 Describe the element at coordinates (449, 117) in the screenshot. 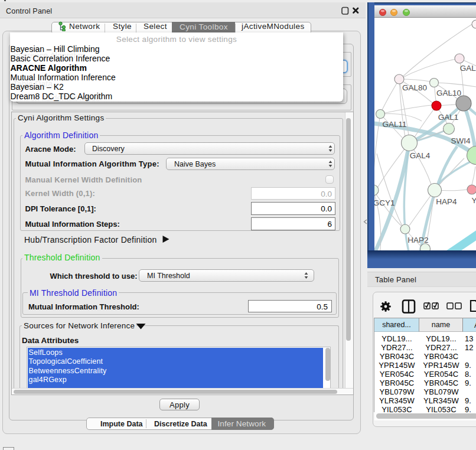

I see `svg-text: GAL1` at that location.